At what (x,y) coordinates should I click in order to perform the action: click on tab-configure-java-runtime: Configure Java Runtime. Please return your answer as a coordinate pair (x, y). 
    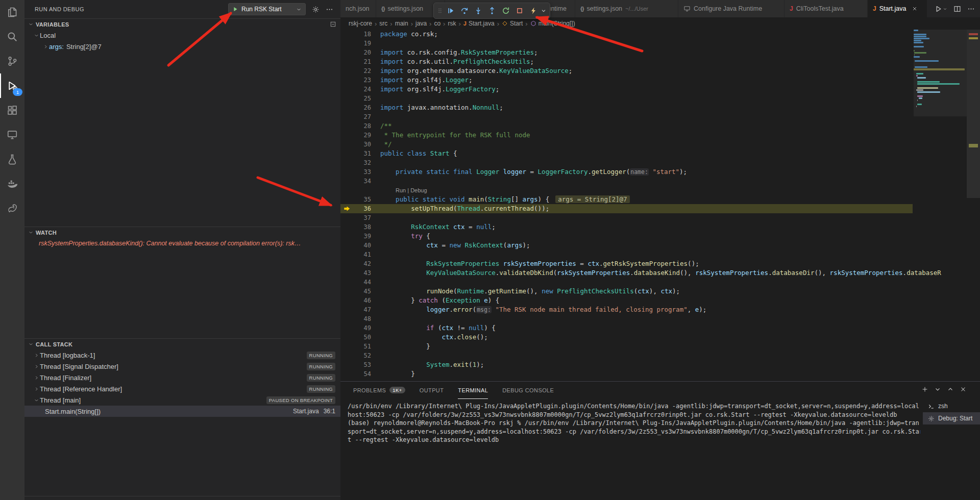
    Looking at the image, I should click on (731, 9).